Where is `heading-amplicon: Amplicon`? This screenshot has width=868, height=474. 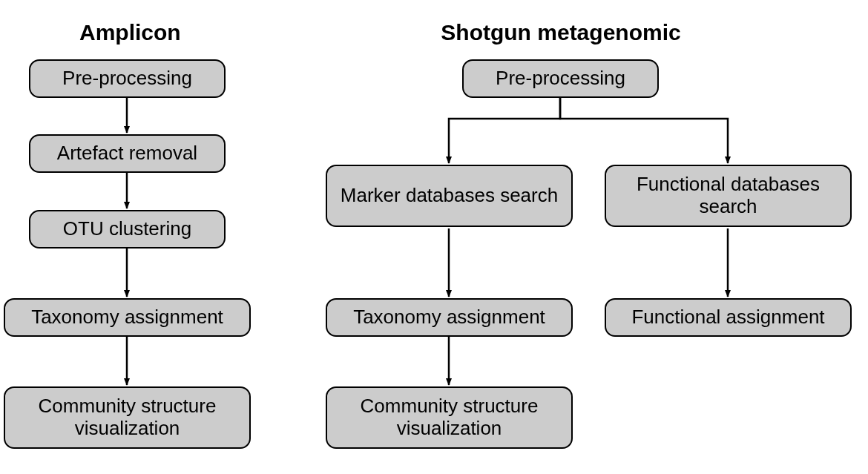 heading-amplicon: Amplicon is located at coordinates (128, 33).